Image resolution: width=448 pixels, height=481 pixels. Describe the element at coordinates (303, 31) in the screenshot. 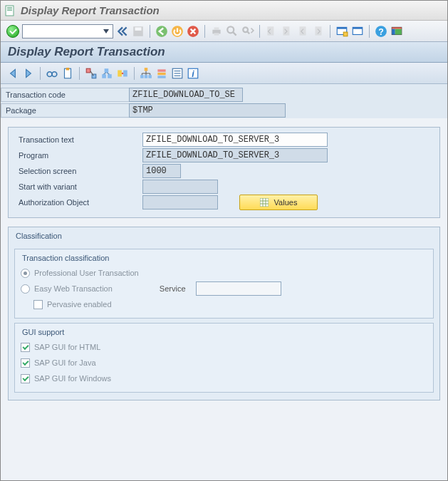

I see `next-page-icon` at that location.